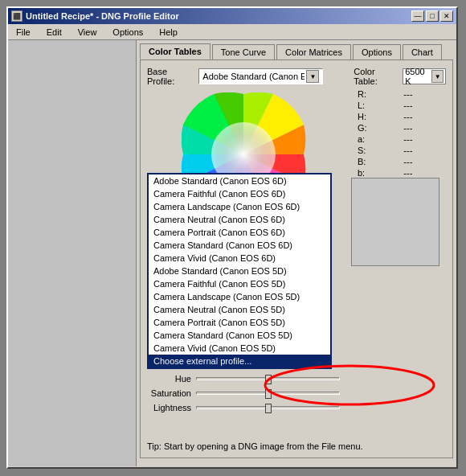  Describe the element at coordinates (418, 76) in the screenshot. I see `color-table-value: 6500 K` at that location.